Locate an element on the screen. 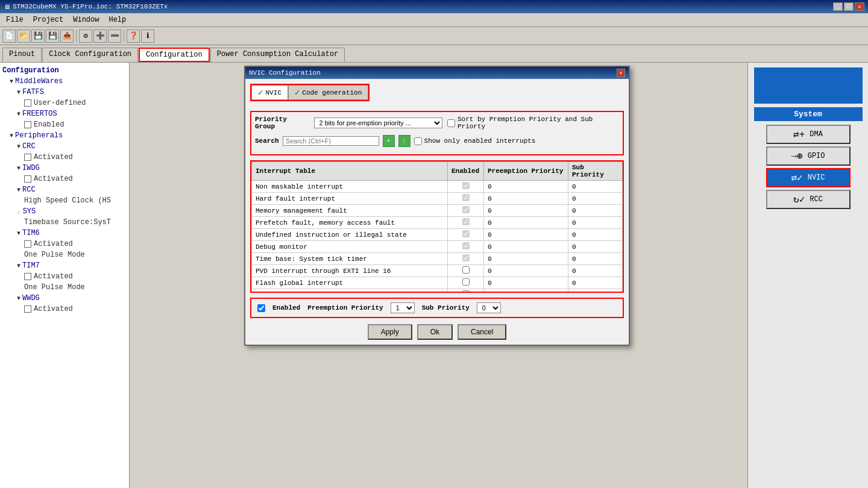 The height and width of the screenshot is (488, 868). main-tabs: Pinout Clock Configuration Configuration… is located at coordinates (434, 54).